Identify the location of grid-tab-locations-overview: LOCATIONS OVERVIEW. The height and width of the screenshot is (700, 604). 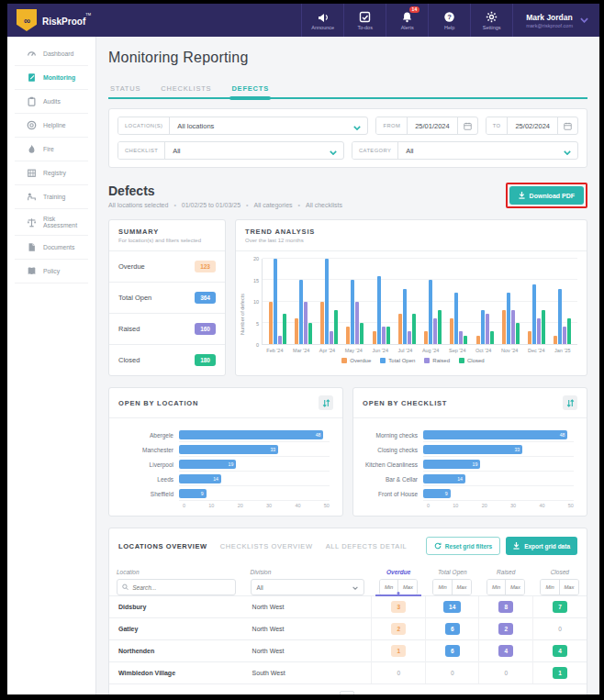
(163, 547).